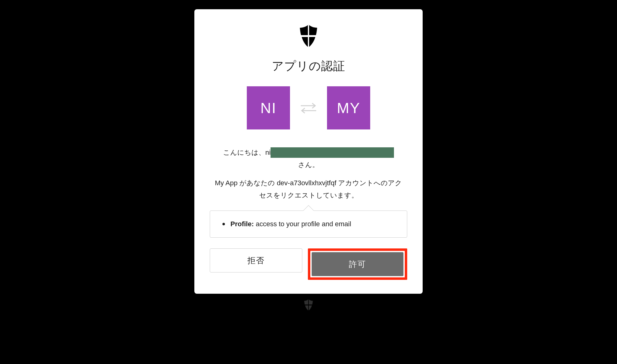 The image size is (617, 364). Describe the element at coordinates (308, 224) in the screenshot. I see `scope-item: Profile: access to your profile and emai…` at that location.